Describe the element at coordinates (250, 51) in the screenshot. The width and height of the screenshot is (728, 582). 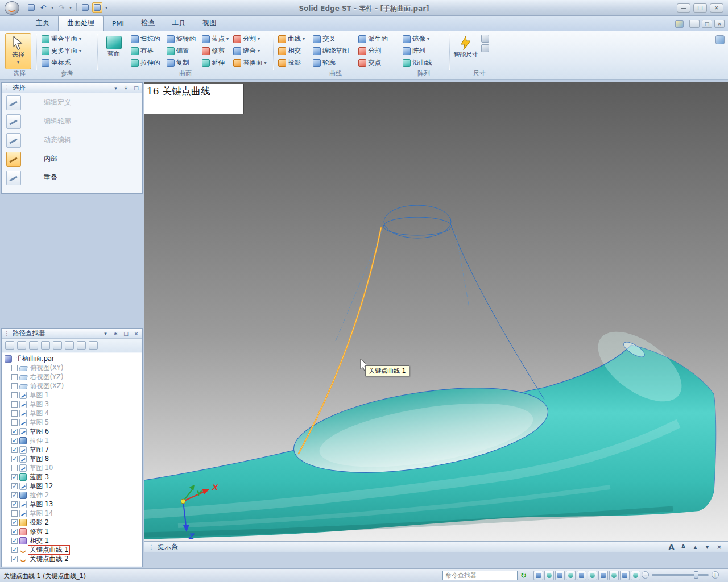
I see `stitch-surface-button: 缝合▾` at that location.